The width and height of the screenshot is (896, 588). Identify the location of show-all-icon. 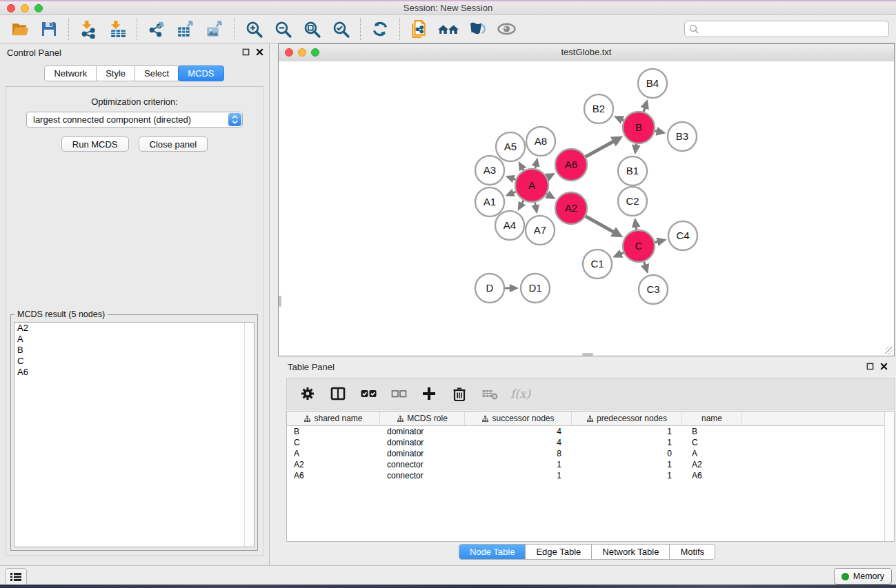
(506, 29).